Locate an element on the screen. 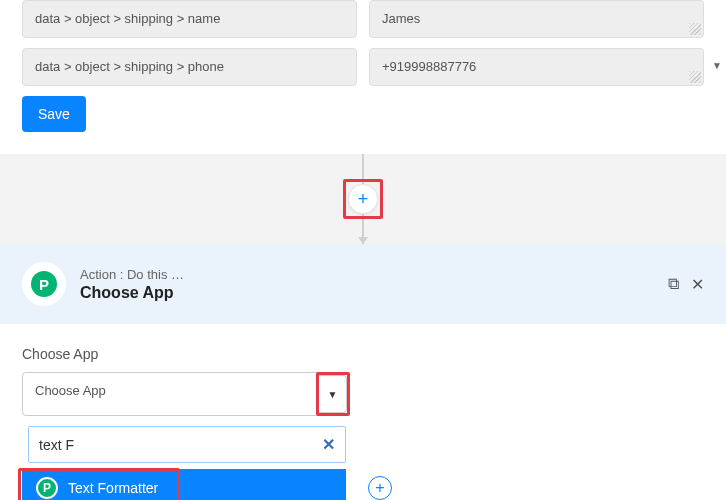  choose-app-label: Choose App is located at coordinates (363, 354).